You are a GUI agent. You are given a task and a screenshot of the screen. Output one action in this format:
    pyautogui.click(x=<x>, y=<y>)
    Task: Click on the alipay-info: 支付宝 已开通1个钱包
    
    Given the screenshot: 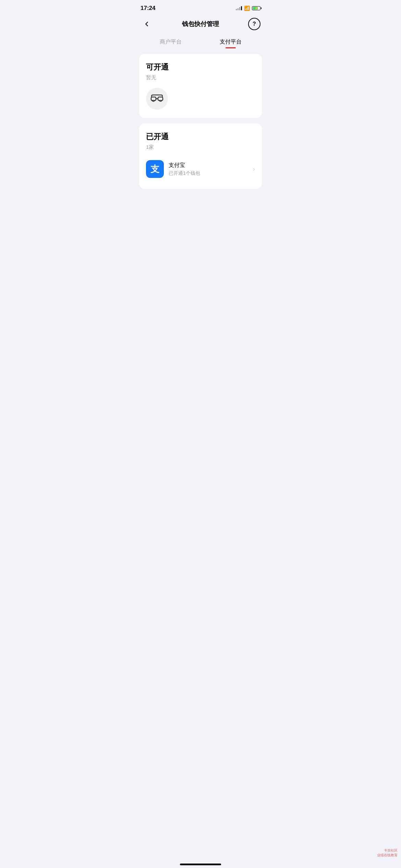 What is the action you would take?
    pyautogui.click(x=208, y=169)
    